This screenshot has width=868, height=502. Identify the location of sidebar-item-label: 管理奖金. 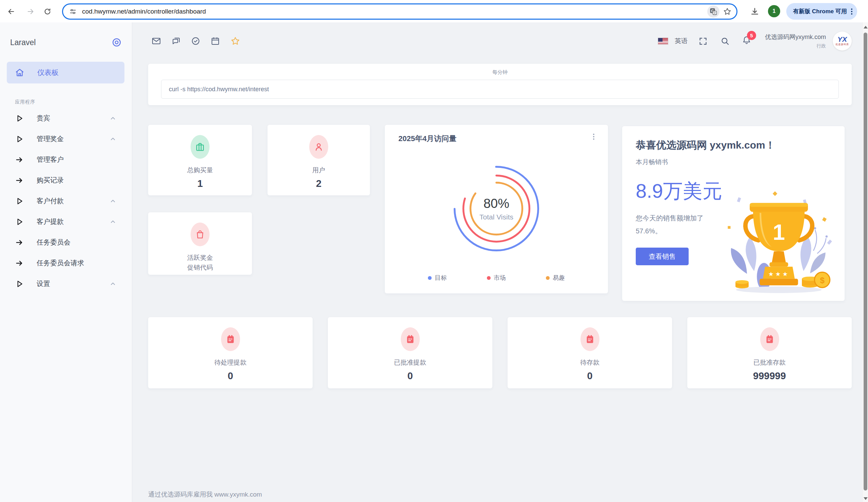
(50, 139).